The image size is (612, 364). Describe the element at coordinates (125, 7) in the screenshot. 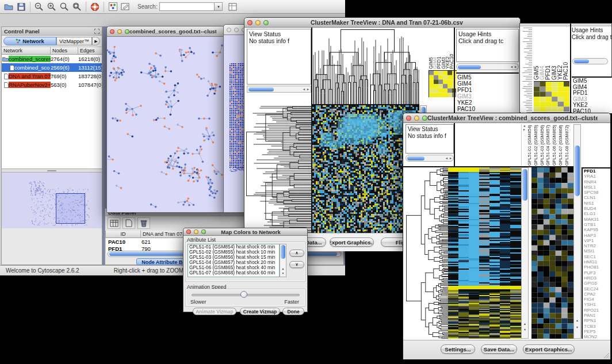

I see `edit-annotation-icon` at that location.